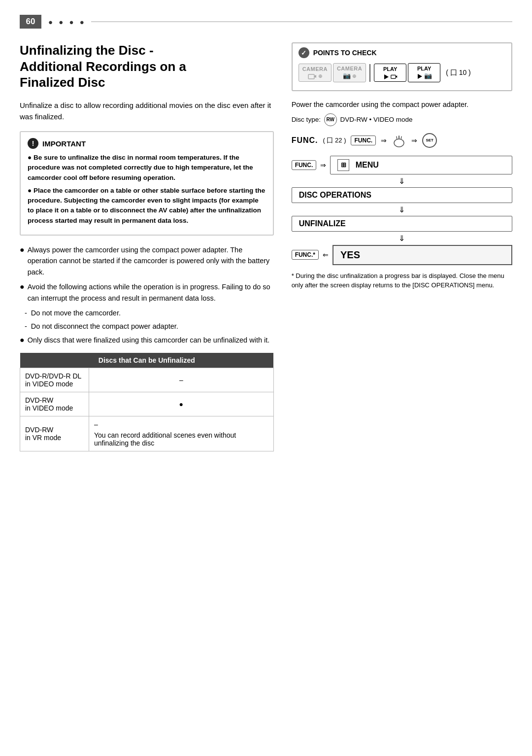 Image resolution: width=532 pixels, height=756 pixels. I want to click on dash-1: -, so click(26, 313).